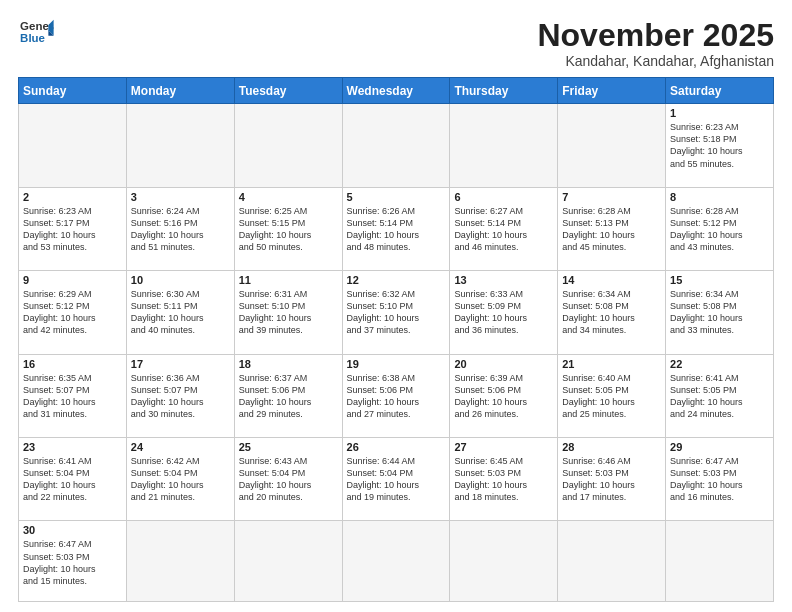 The image size is (792, 612). I want to click on day-number: 18, so click(288, 364).